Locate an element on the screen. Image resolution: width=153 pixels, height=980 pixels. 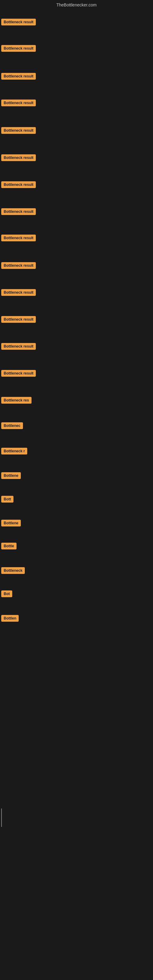
bottleneck-item-23: Bot is located at coordinates (7, 594).